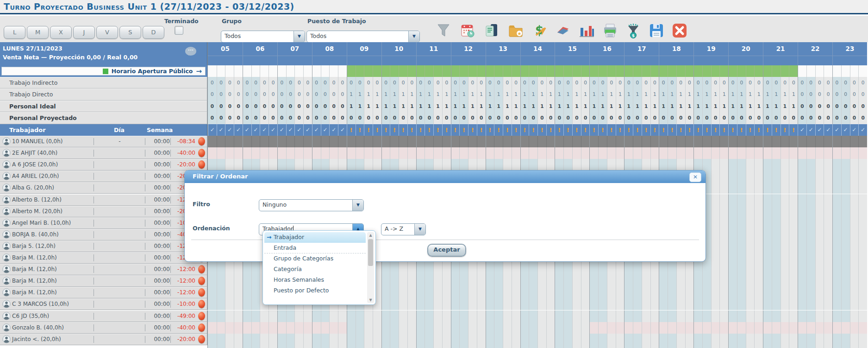 This screenshot has height=348, width=868. I want to click on day-button-J: J, so click(84, 32).